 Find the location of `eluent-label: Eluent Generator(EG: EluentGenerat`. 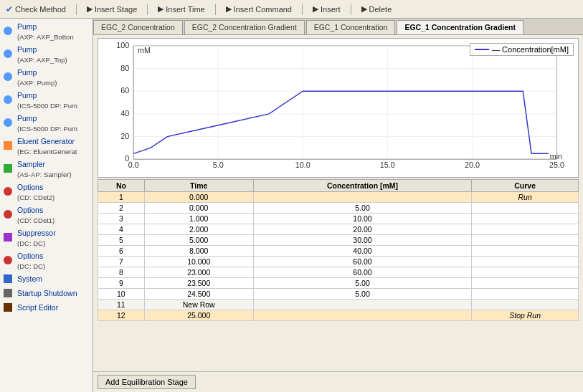

eluent-label: Eluent Generator(EG: EluentGenerat is located at coordinates (47, 146).